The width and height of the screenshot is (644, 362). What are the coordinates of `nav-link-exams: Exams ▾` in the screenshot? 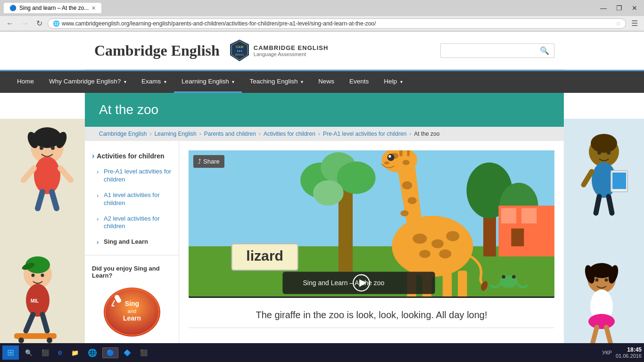 It's located at (154, 81).